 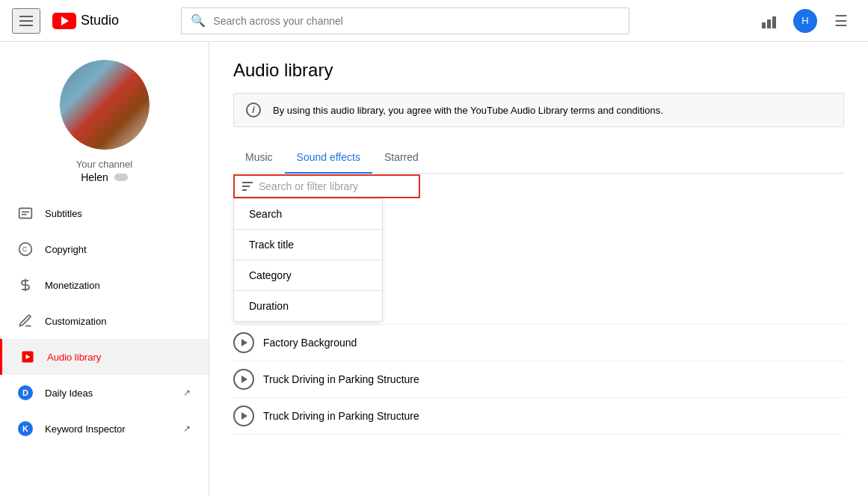 I want to click on sidebar-item-keyword-inspector: K Keyword Inspector ↗, so click(x=105, y=429).